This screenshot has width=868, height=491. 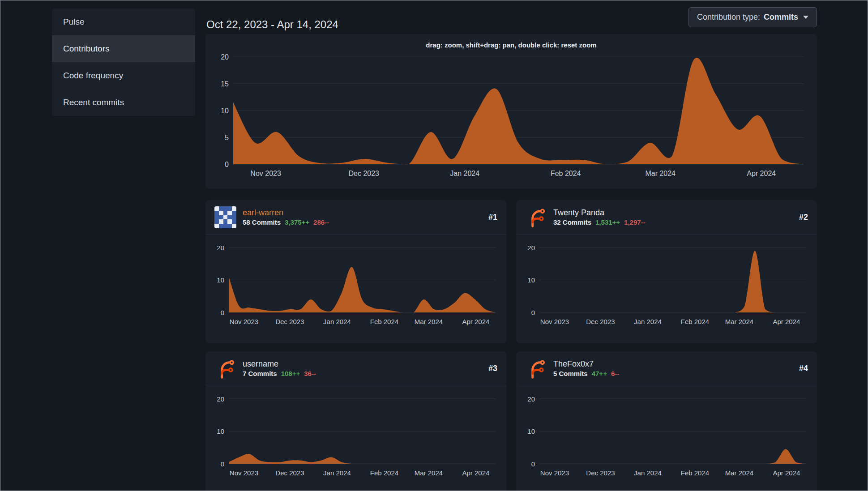 I want to click on contributor-name: TheFox0x7, so click(x=586, y=364).